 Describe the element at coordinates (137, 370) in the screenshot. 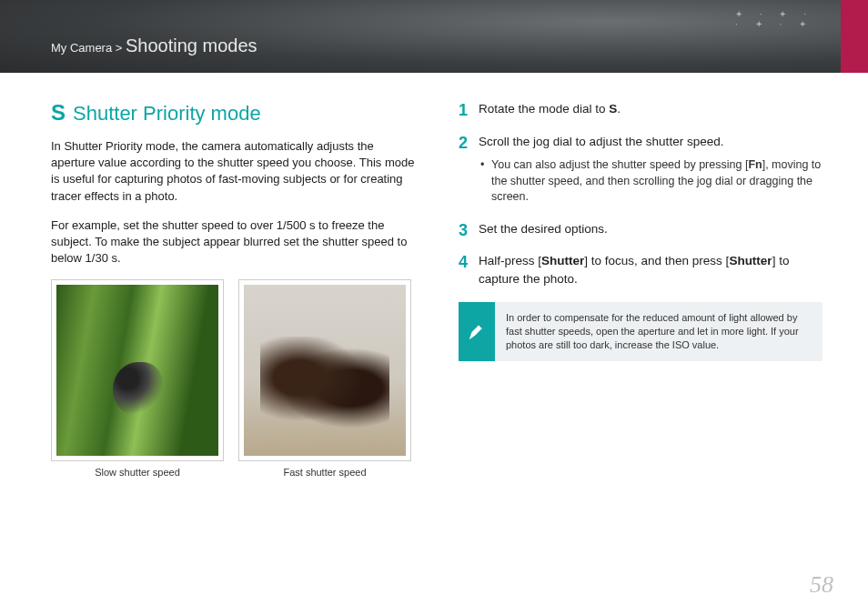

I see `slow-shutter-image` at that location.